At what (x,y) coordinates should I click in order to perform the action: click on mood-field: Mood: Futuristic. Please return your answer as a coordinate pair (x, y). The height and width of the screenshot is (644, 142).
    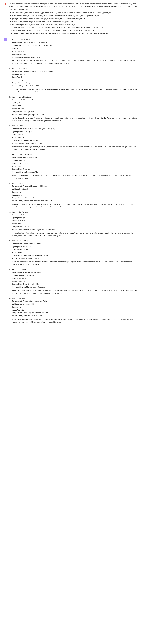
    Looking at the image, I should click on (75, 310).